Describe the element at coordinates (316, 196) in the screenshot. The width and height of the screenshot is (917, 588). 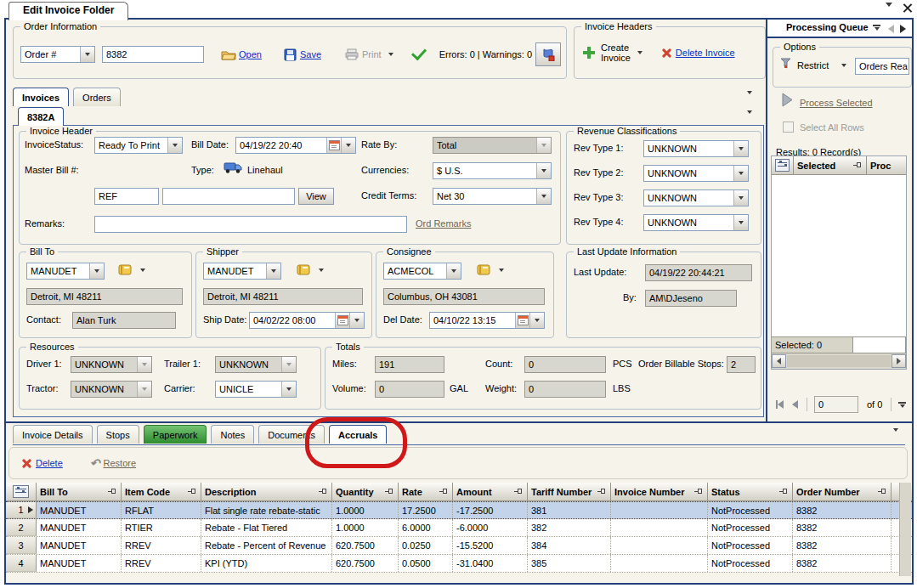
I see `view-button: View` at that location.